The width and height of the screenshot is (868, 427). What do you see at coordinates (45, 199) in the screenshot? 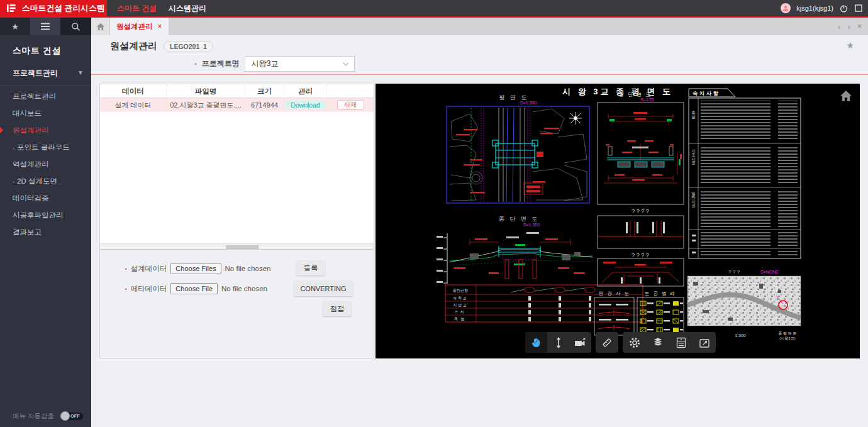
I see `sidebar-item-data-validation: 데이터검증` at bounding box center [45, 199].